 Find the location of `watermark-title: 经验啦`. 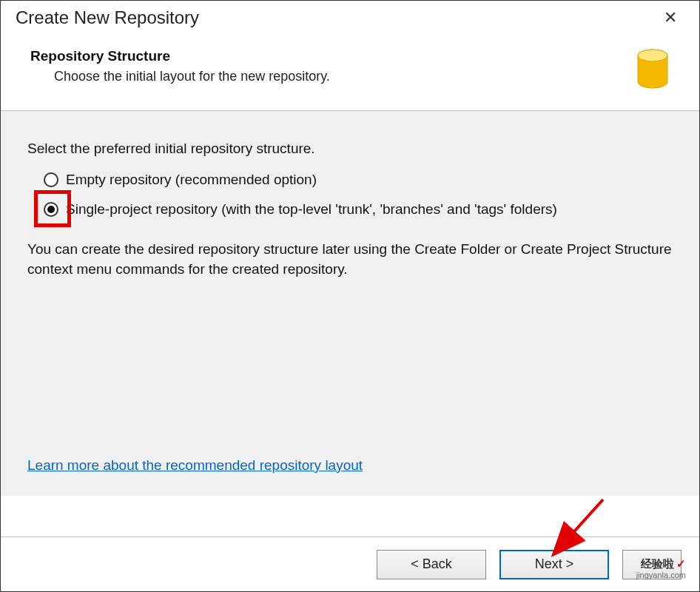

watermark-title: 经验啦 is located at coordinates (657, 564).